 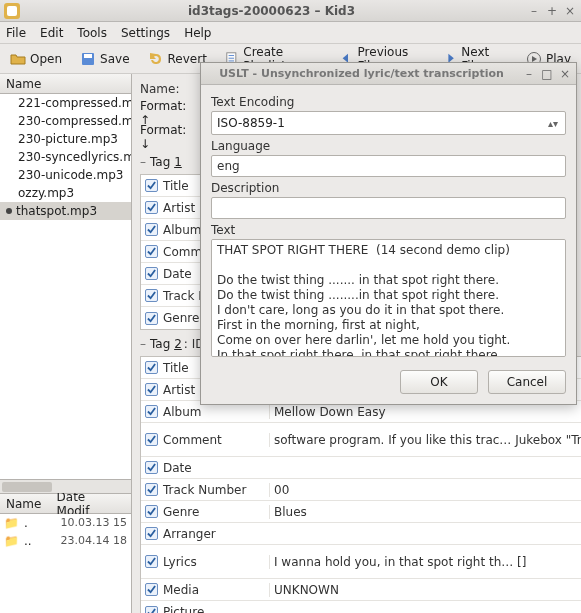 What do you see at coordinates (529, 74) in the screenshot?
I see `dialog-minimize-button: –` at bounding box center [529, 74].